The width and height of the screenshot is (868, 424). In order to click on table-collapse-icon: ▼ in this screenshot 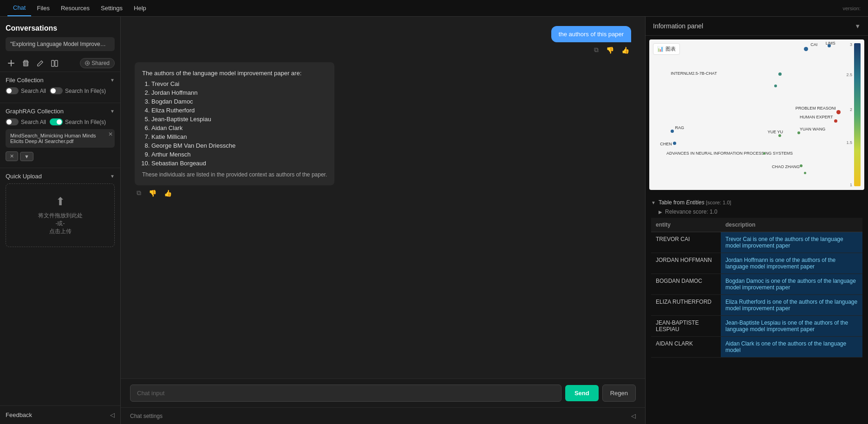, I will do `click(653, 202)`.